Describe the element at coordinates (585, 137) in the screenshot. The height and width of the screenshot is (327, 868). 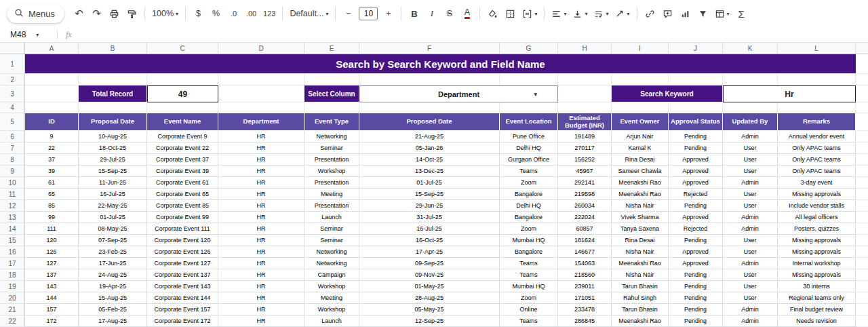
I see `table-cell: 191489` at that location.